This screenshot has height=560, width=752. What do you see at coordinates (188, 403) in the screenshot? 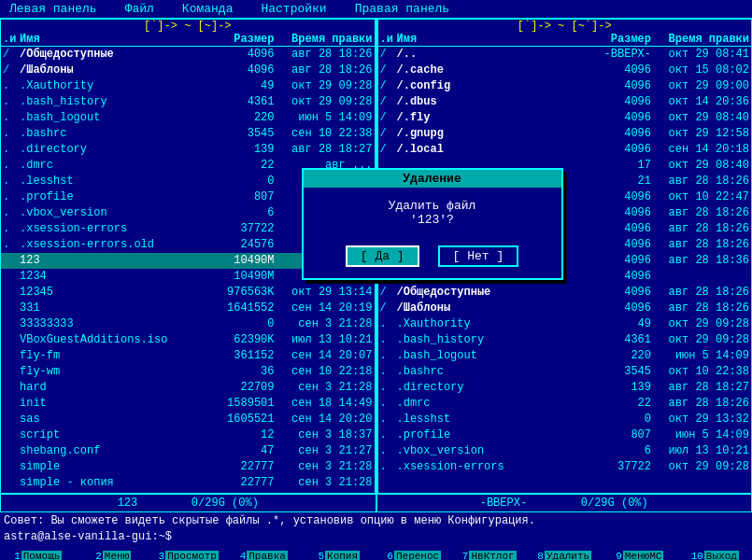
I see `list-item: init1589501сен 18 14:49` at bounding box center [188, 403].